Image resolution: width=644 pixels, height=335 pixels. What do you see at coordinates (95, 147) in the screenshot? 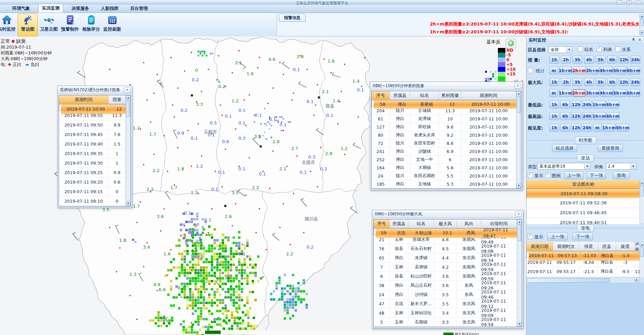
I see `station-rain-window: 英桥镇(N5702)逐5分钟累计雨量✕观测时间雨量2019-07-11 10:0…` at bounding box center [95, 147].